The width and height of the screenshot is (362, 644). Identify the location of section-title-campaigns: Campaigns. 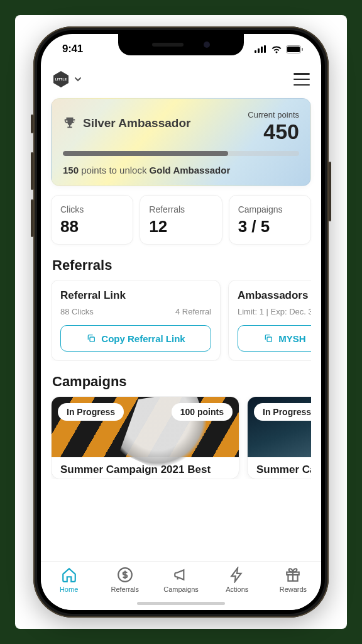
(182, 382).